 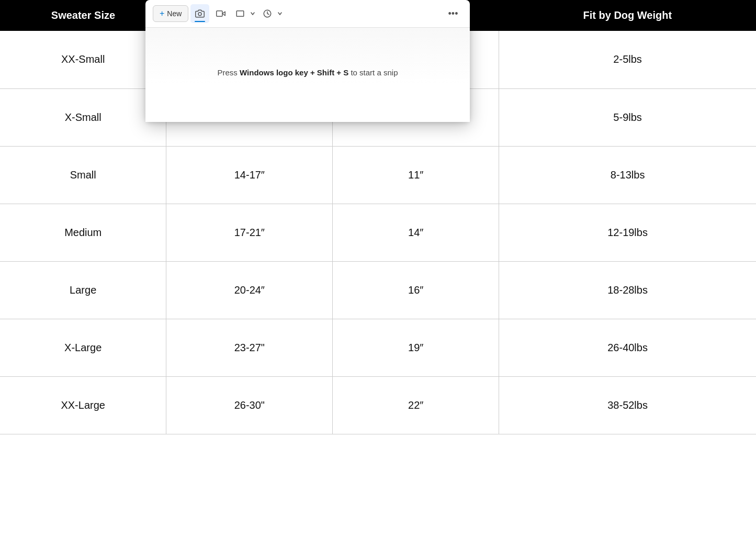 I want to click on video-icon, so click(x=221, y=14).